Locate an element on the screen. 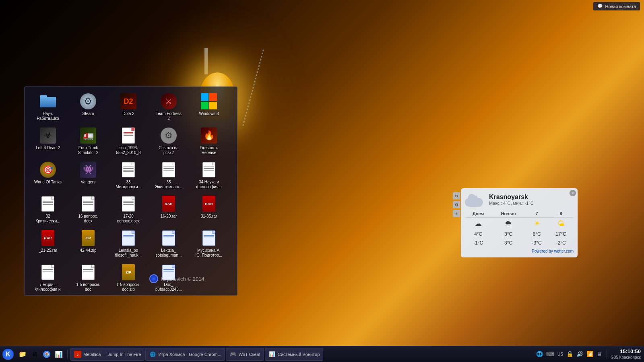 The width and height of the screenshot is (644, 362). icon-steam: Steam is located at coordinates (88, 108).